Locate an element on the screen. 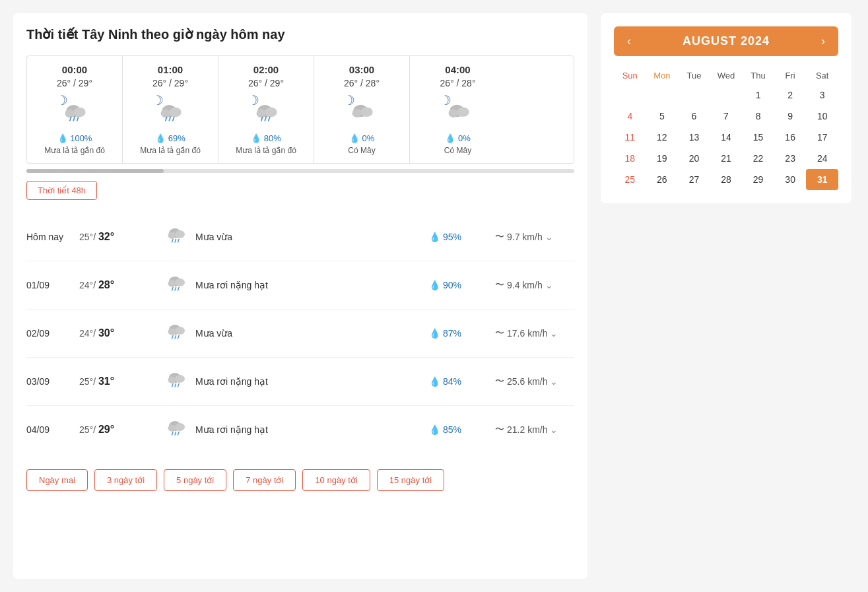 The image size is (868, 592). cal-prev-button: ‹ is located at coordinates (629, 41).